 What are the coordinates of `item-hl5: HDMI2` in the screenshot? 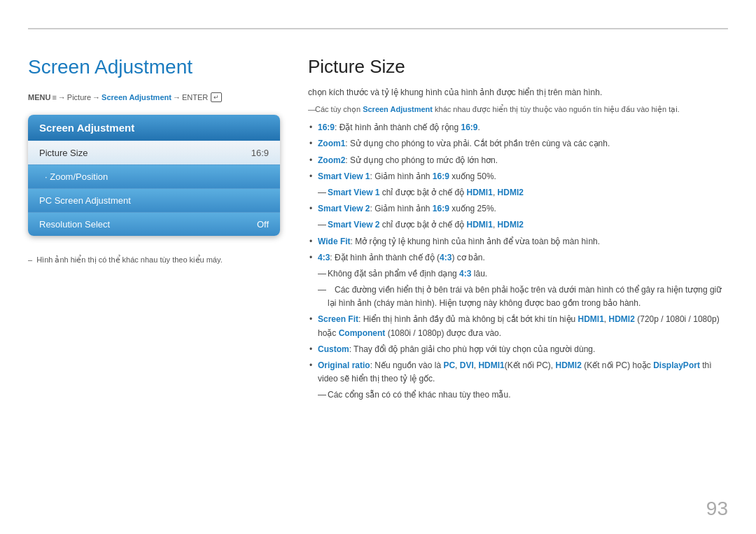 It's located at (568, 365).